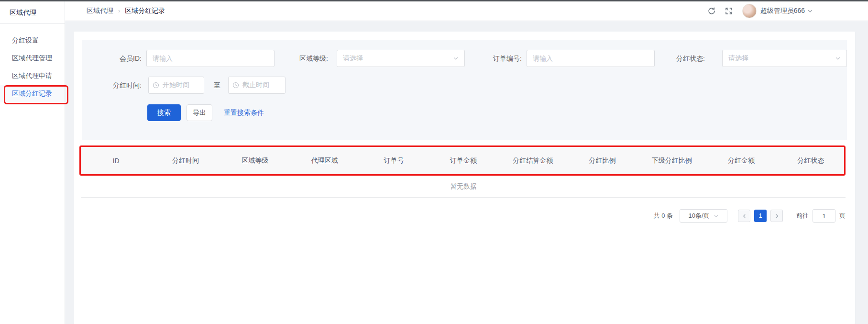 The image size is (868, 324). I want to click on start-time-placeholder: 开始时间, so click(181, 85).